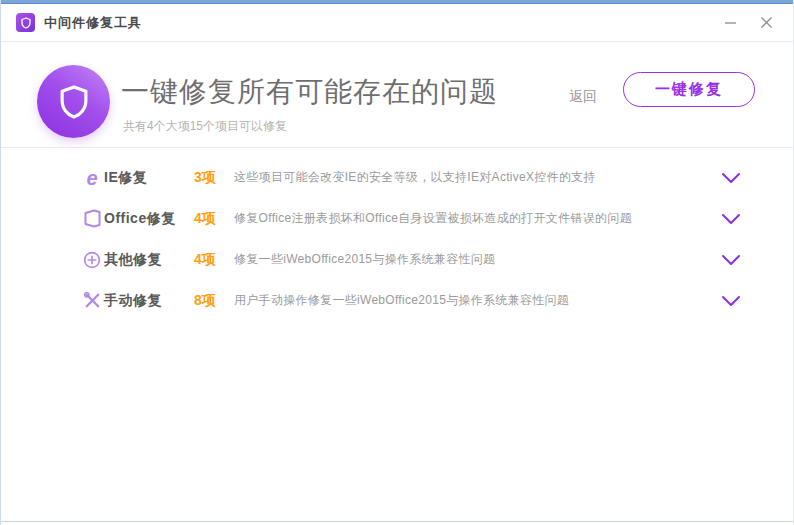 This screenshot has width=794, height=525. Describe the element at coordinates (310, 92) in the screenshot. I see `page-title: 一键修复所有可能存在的问题` at that location.